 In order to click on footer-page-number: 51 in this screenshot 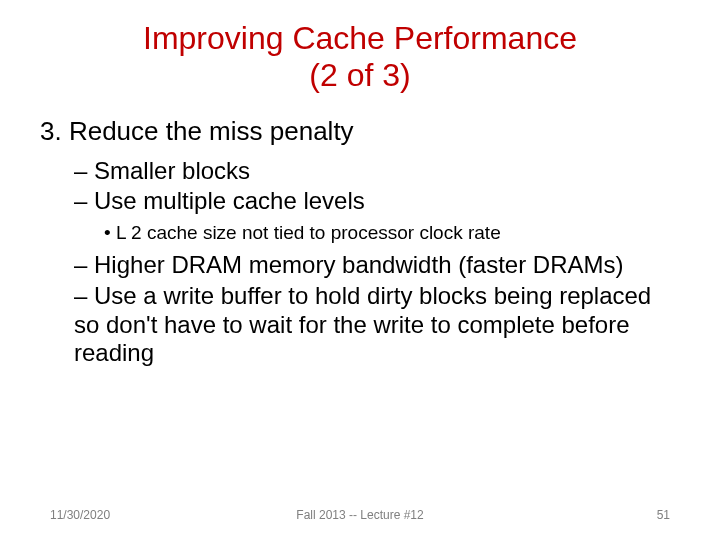, I will do `click(664, 515)`.